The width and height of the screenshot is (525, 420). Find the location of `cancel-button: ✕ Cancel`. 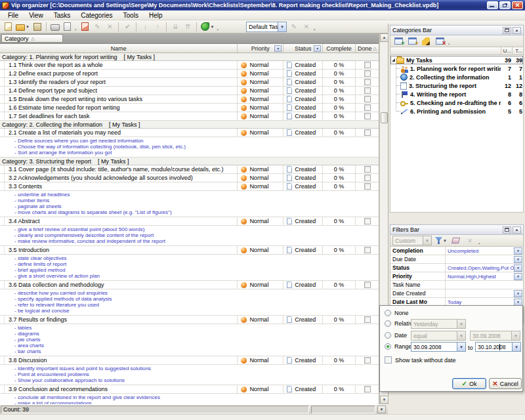

cancel-button: ✕ Cancel is located at coordinates (505, 383).